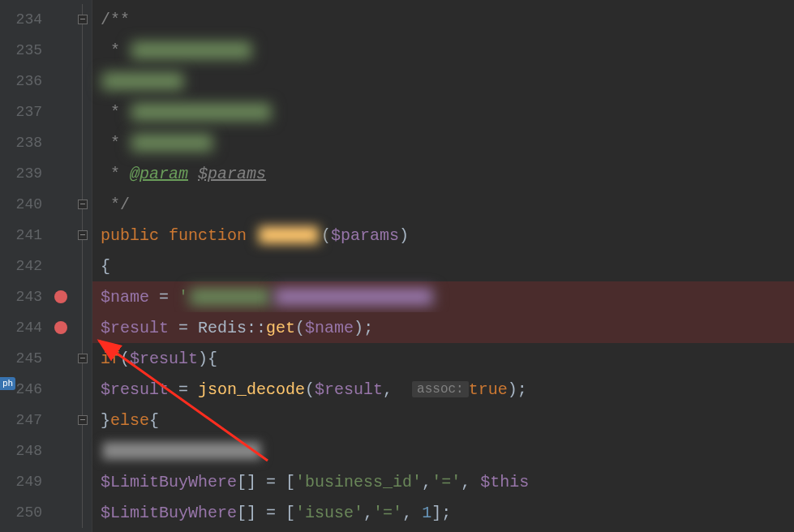 Image resolution: width=794 pixels, height=532 pixels. What do you see at coordinates (24, 266) in the screenshot?
I see `line-number: 242` at bounding box center [24, 266].